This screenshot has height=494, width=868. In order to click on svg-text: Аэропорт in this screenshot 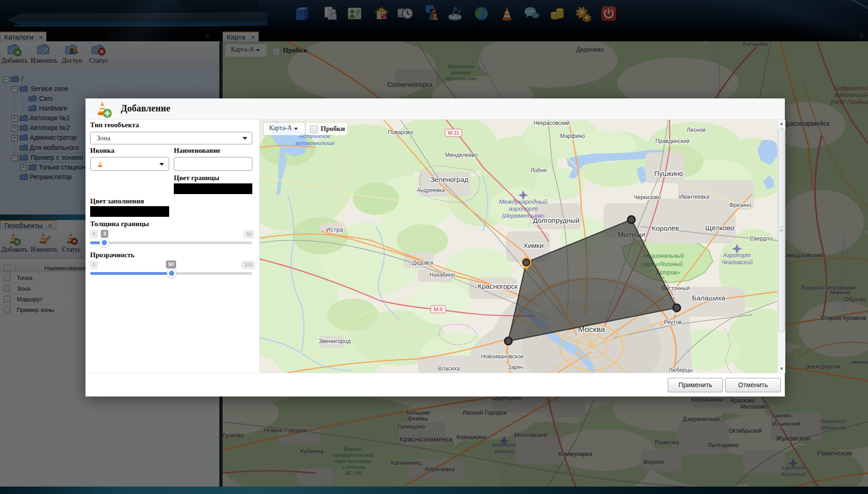, I will do `click(737, 255)`.